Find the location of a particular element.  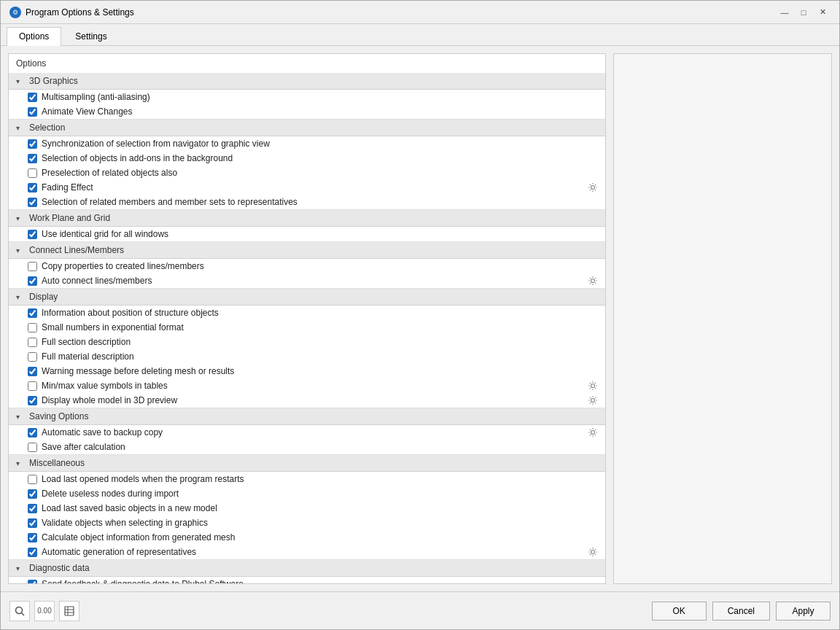

apply-button: Apply is located at coordinates (804, 611).